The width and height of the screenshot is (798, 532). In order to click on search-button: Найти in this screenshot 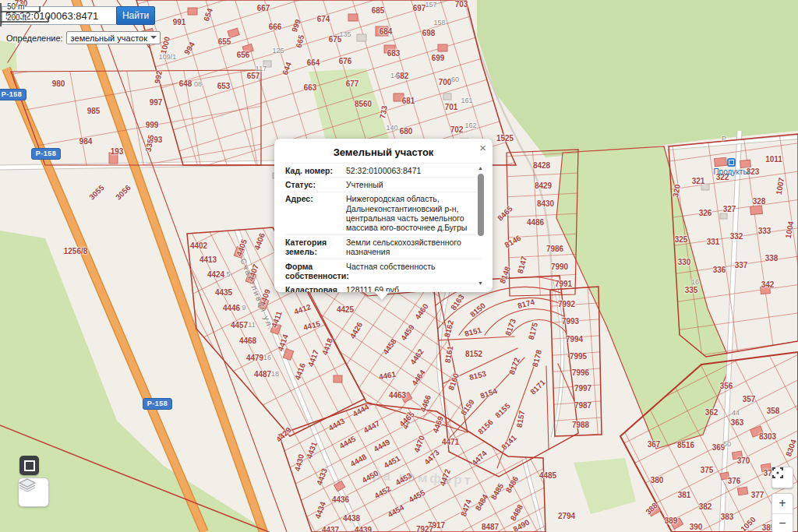, I will do `click(136, 16)`.